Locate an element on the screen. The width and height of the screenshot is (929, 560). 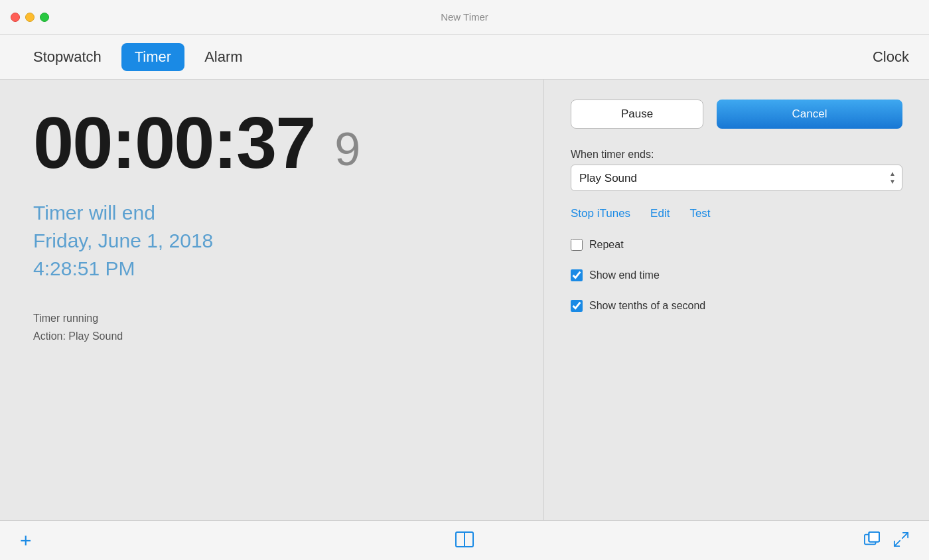
repeat-row: Repeat is located at coordinates (737, 245).